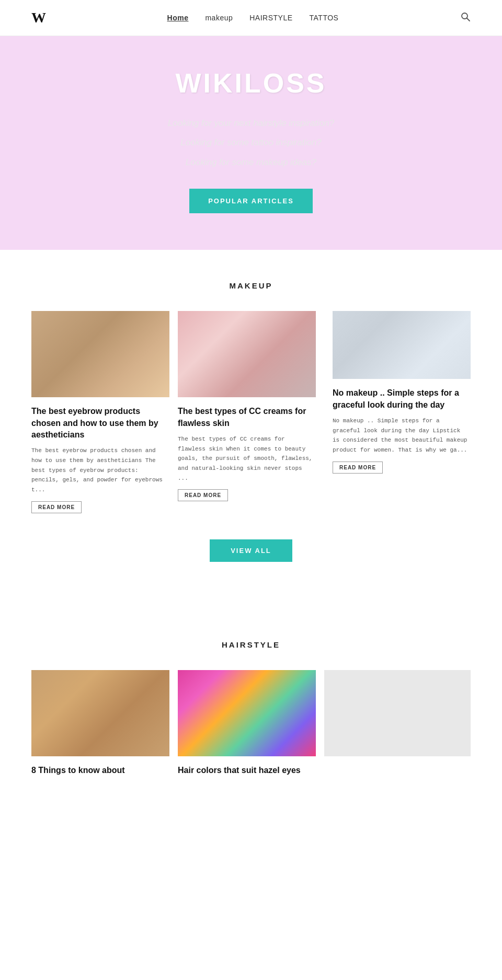  Describe the element at coordinates (203, 495) in the screenshot. I see `makeup-article-2-read-more: READ MORE` at that location.